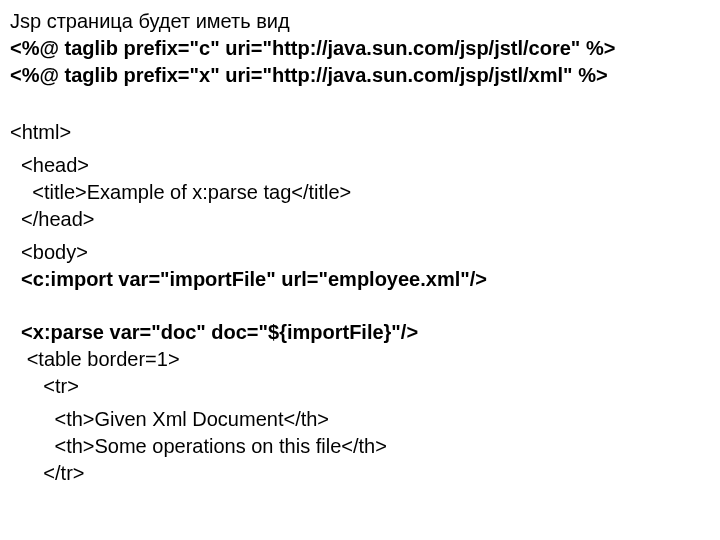 The width and height of the screenshot is (720, 540). I want to click on body-open: <body>, so click(360, 252).